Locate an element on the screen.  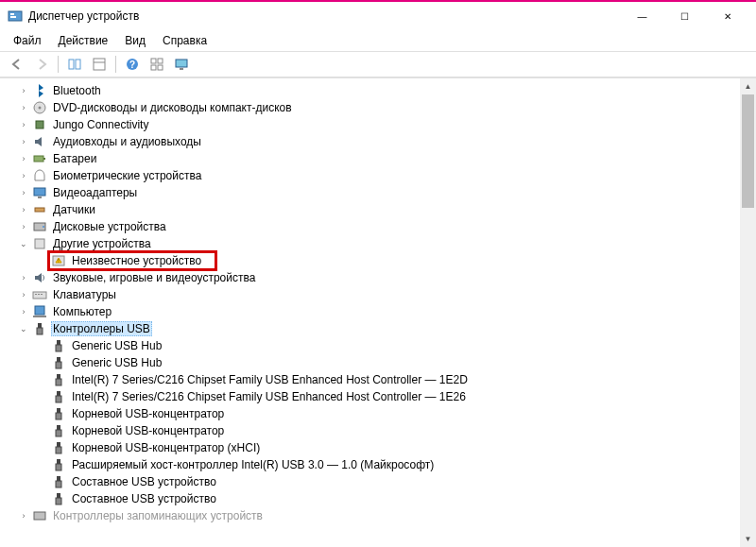
scroll-track is located at coordinates (748, 313).